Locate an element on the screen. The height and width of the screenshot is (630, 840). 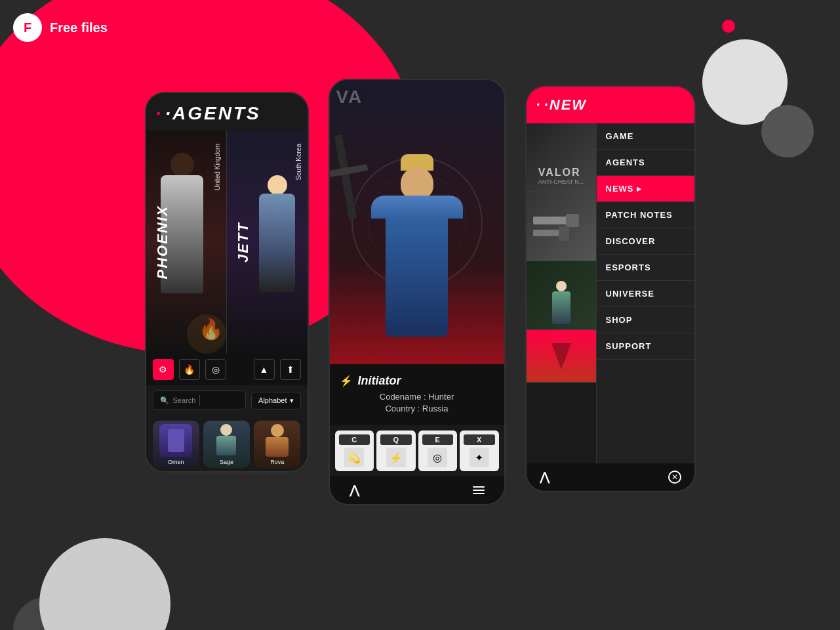
phone1-abilities-bar: ⚙ 🔥 ◎ ▲ ⬆ is located at coordinates (227, 369).